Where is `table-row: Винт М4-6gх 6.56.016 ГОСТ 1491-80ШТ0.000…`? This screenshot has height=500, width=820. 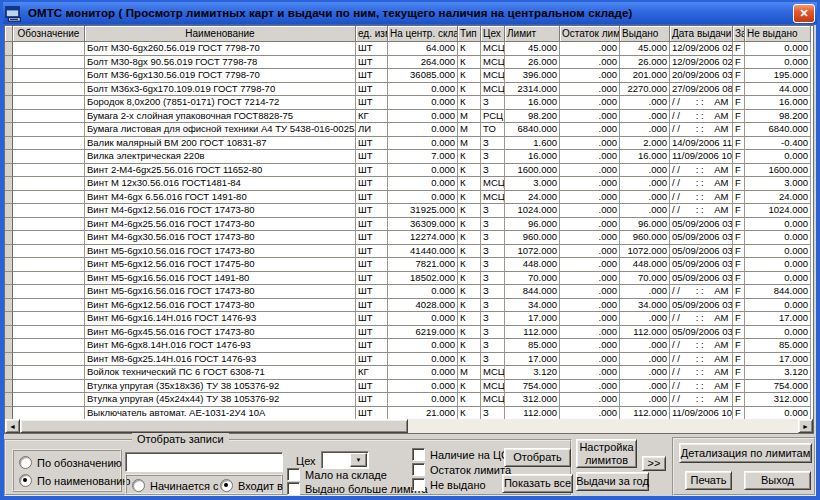
table-row: Винт М4-6gх 6.56.016 ГОСТ 1491-80ШТ0.000… is located at coordinates (409, 198).